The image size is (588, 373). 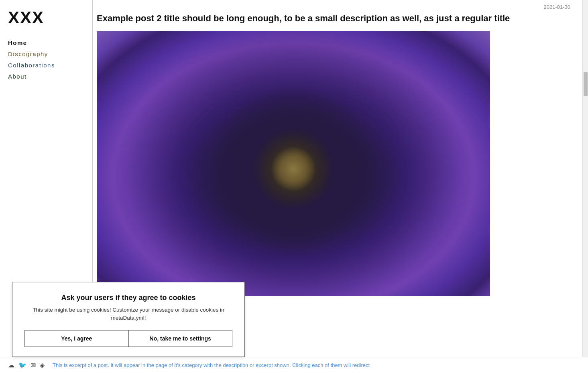 I want to click on nav-item-collaborations: Collaborations, so click(x=46, y=65).